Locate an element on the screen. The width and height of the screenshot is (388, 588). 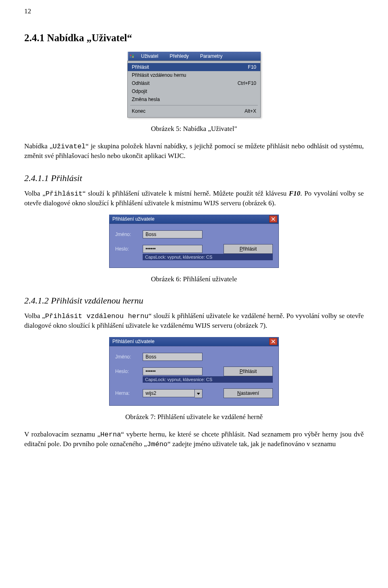
figure-6: Přihlášení uživatele Jméno: Boss Heslo: … is located at coordinates (194, 241).